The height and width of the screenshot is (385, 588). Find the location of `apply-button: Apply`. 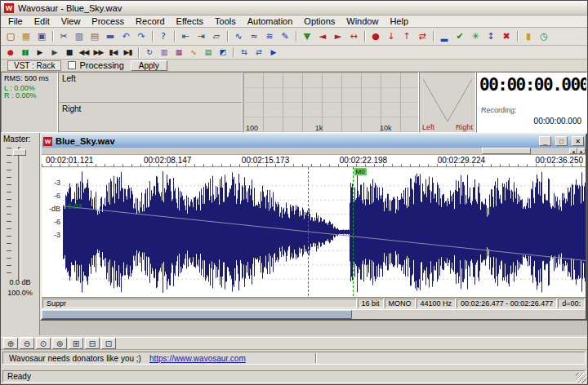

apply-button: Apply is located at coordinates (149, 65).